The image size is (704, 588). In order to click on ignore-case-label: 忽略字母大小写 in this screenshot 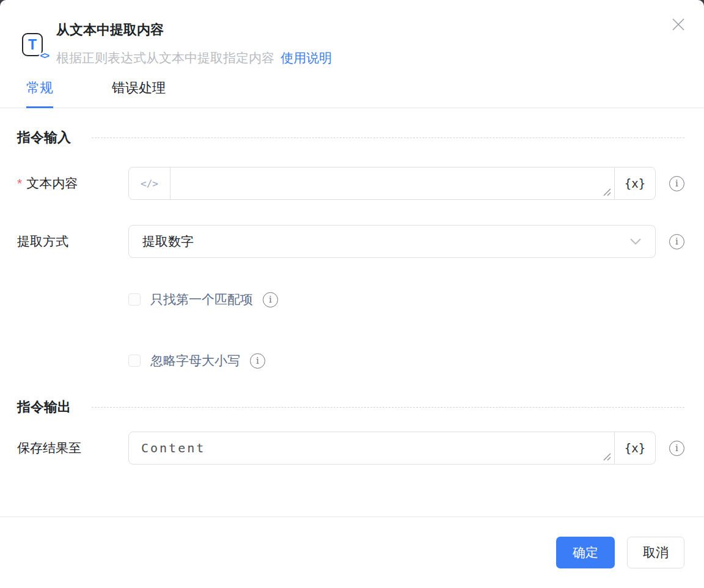, I will do `click(196, 361)`.